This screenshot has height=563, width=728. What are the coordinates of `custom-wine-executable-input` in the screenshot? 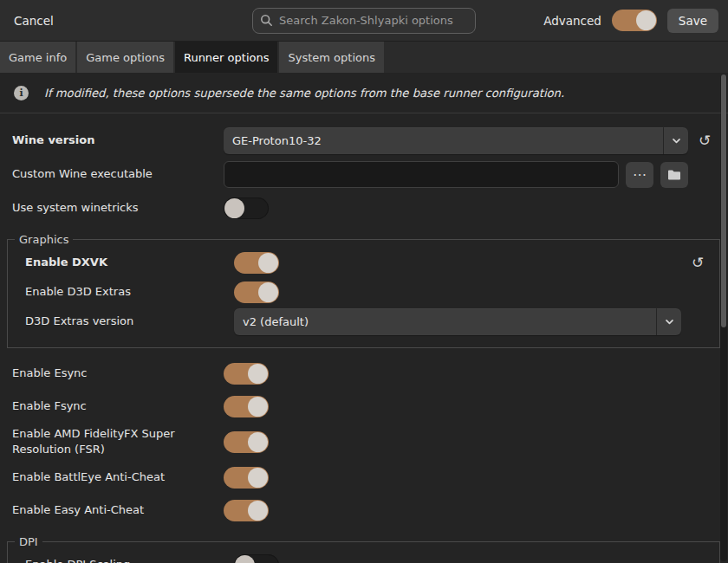 It's located at (421, 175).